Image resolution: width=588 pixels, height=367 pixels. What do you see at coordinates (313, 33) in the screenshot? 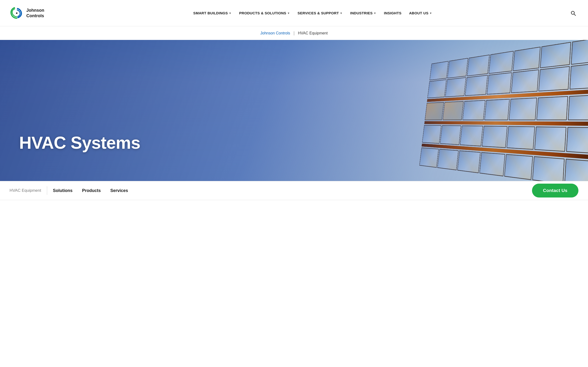
I see `breadcrumb-current-page: HVAC Equipment` at bounding box center [313, 33].